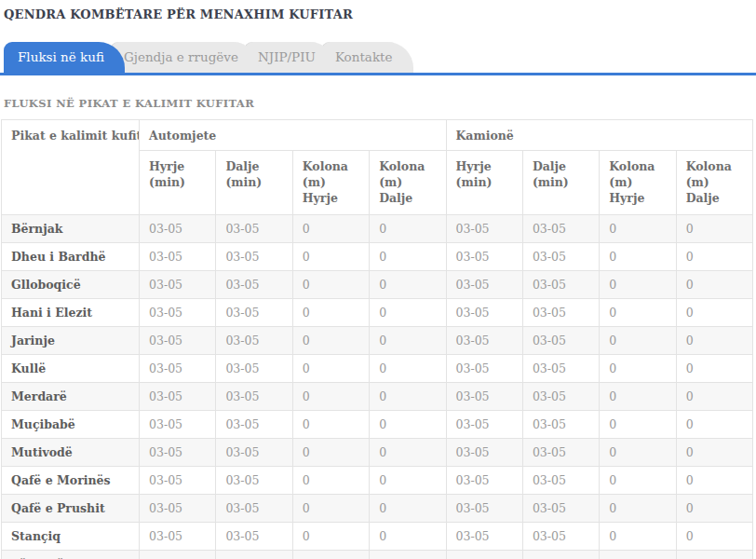  Describe the element at coordinates (408, 183) in the screenshot. I see `sub-header-0-3: Kolona (m) Dalje` at that location.